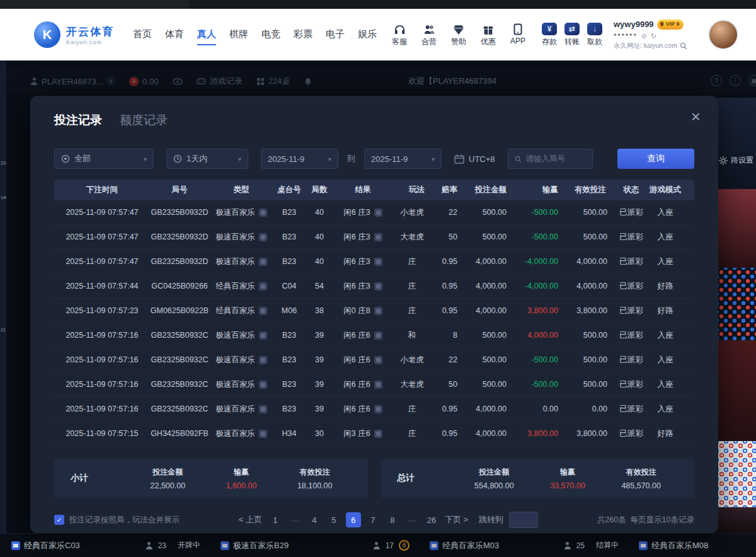 This screenshot has height=557, width=756. What do you see at coordinates (403, 159) in the screenshot?
I see `date-to-select: 2025-11-9 ▾` at bounding box center [403, 159].